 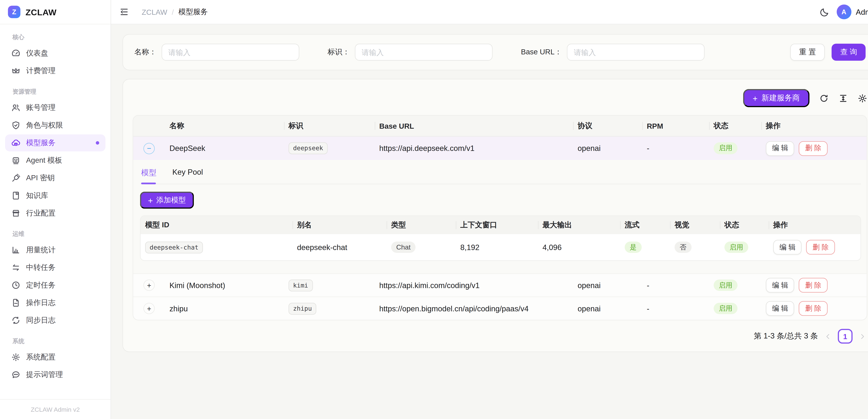 I want to click on row-height-icon, so click(x=843, y=98).